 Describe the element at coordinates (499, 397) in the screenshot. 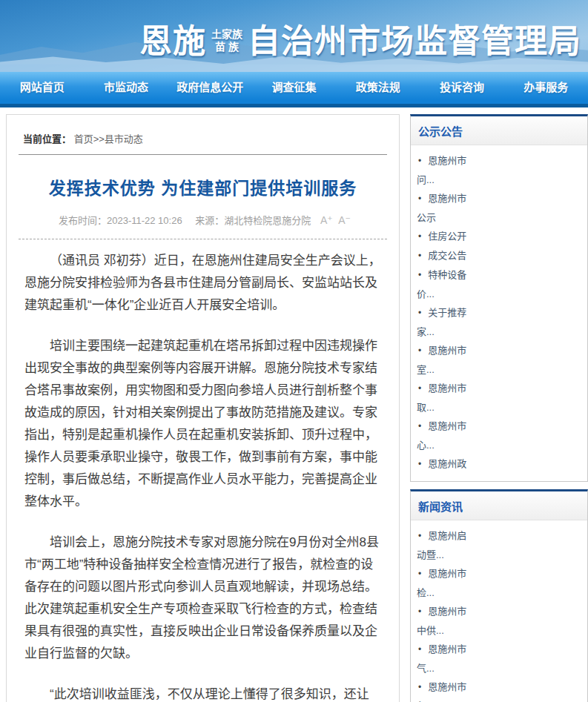

I see `list-item: 恩施州市 取...` at that location.